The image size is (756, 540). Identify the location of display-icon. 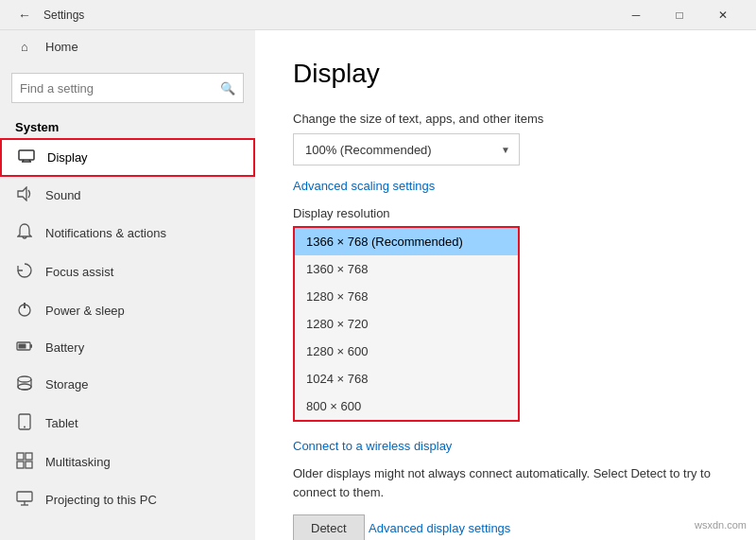
(26, 157).